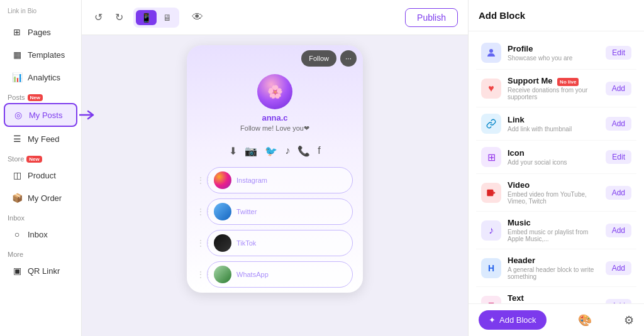 The height and width of the screenshot is (336, 644). What do you see at coordinates (17, 175) in the screenshot?
I see `product-icon: ◫` at bounding box center [17, 175].